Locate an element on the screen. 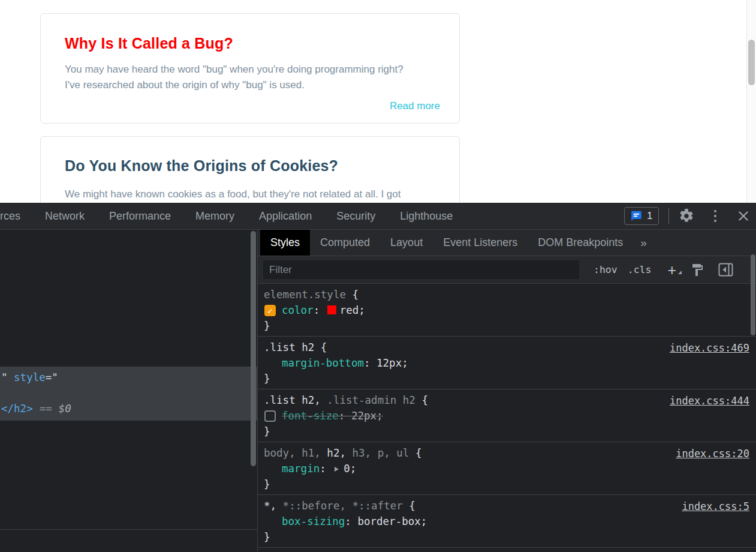  chat-bubble-icon is located at coordinates (637, 216).